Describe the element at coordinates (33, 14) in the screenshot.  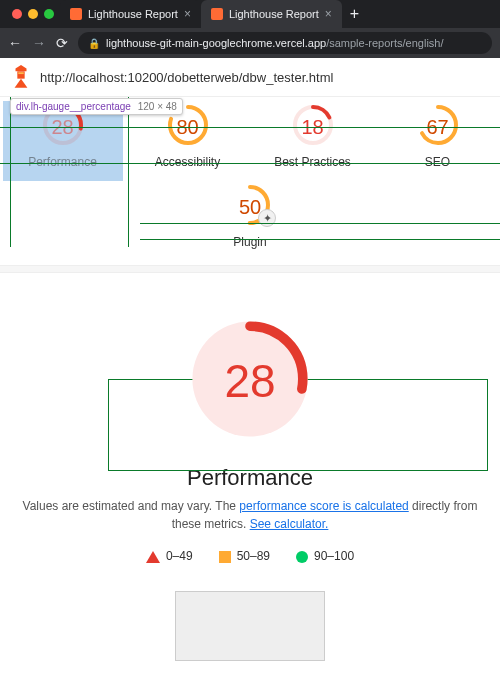
I see `window-controls` at that location.